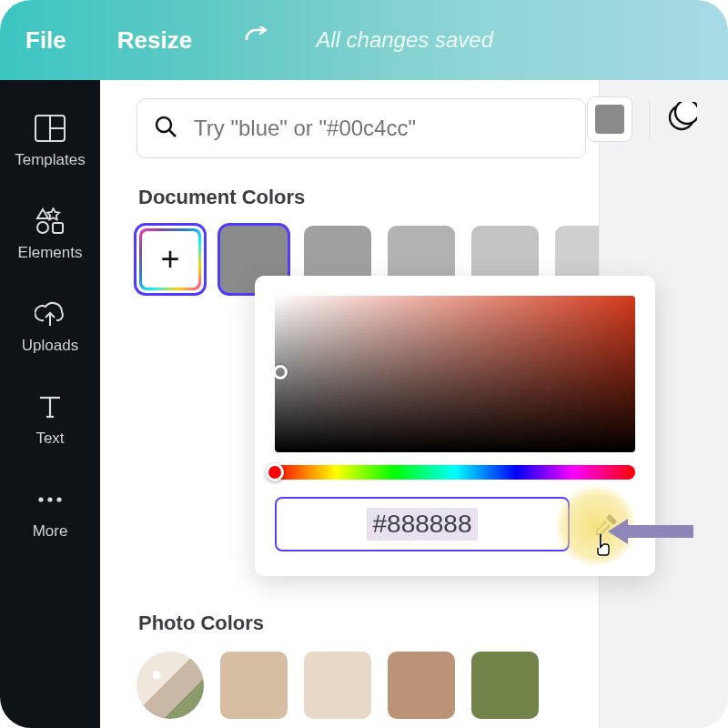  Describe the element at coordinates (50, 420) in the screenshot. I see `sidebar-item-text: Text` at that location.